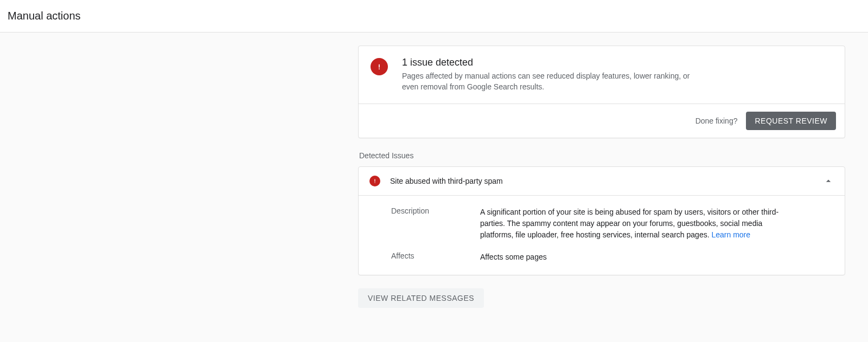 This screenshot has width=868, height=342. Describe the element at coordinates (436, 223) in the screenshot. I see `description-label: Description` at that location.